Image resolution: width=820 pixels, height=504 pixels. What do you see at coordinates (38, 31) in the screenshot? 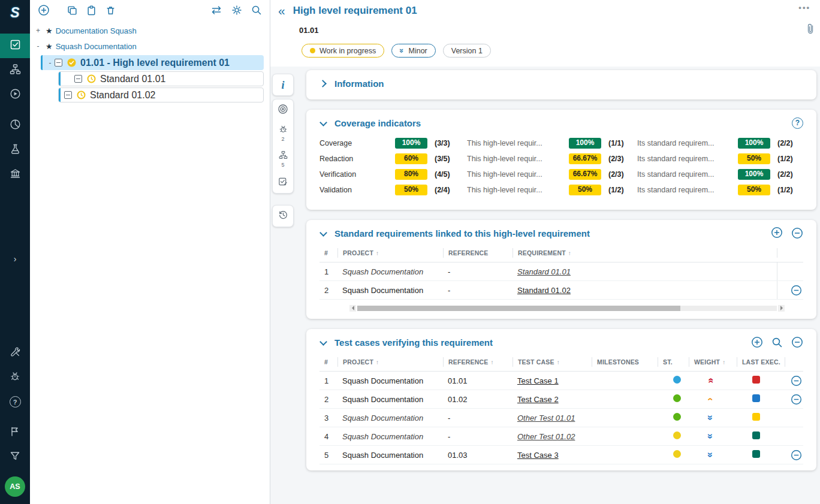
I see `expand-icon: +` at bounding box center [38, 31].